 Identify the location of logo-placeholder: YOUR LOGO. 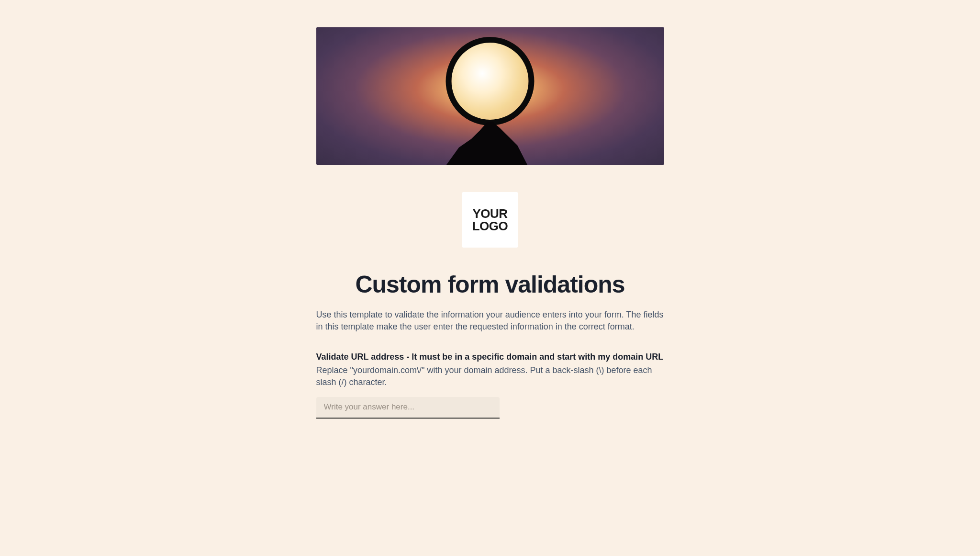
(490, 220).